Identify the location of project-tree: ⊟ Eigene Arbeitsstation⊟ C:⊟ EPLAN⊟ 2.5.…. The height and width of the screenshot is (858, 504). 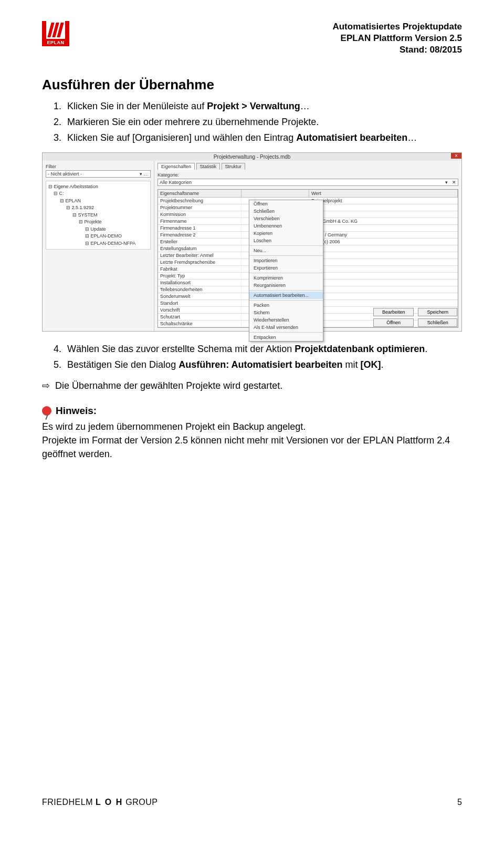
(98, 215).